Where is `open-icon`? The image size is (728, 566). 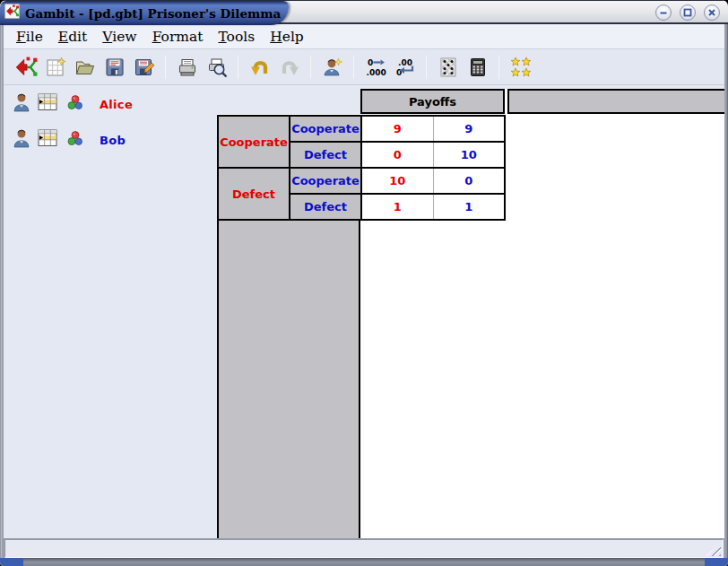
open-icon is located at coordinates (84, 67).